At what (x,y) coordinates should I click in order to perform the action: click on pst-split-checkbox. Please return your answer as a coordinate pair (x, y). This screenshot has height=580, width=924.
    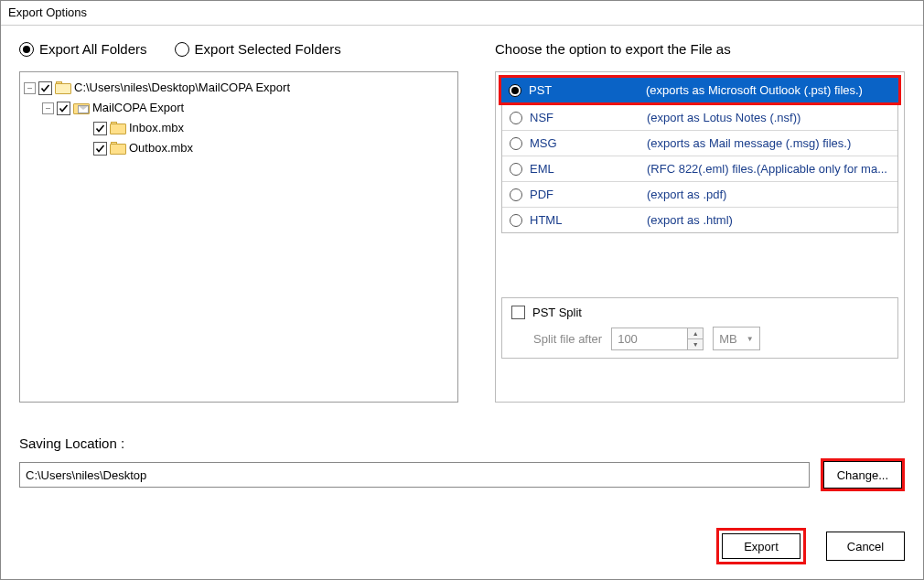
    Looking at the image, I should click on (518, 313).